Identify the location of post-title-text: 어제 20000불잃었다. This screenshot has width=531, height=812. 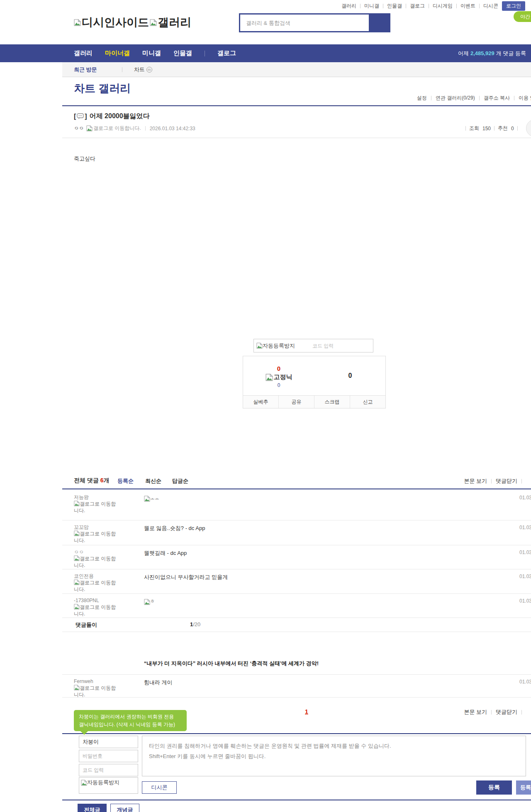
(119, 116).